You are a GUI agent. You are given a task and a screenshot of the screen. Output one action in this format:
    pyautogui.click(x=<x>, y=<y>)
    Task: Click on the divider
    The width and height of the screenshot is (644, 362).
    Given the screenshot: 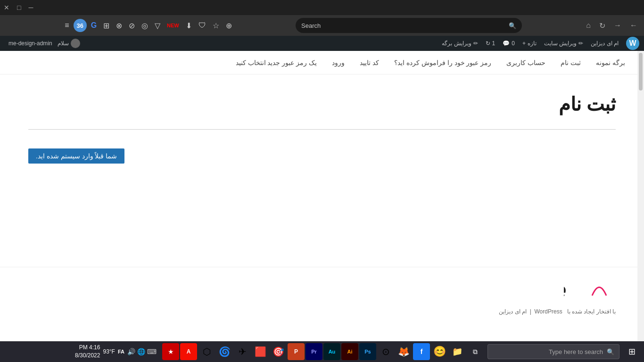 What is the action you would take?
    pyautogui.click(x=322, y=129)
    